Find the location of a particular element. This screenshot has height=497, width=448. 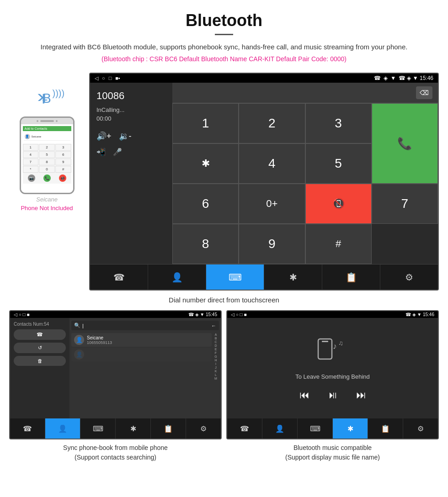

phone-key-9: 9 is located at coordinates (63, 162).